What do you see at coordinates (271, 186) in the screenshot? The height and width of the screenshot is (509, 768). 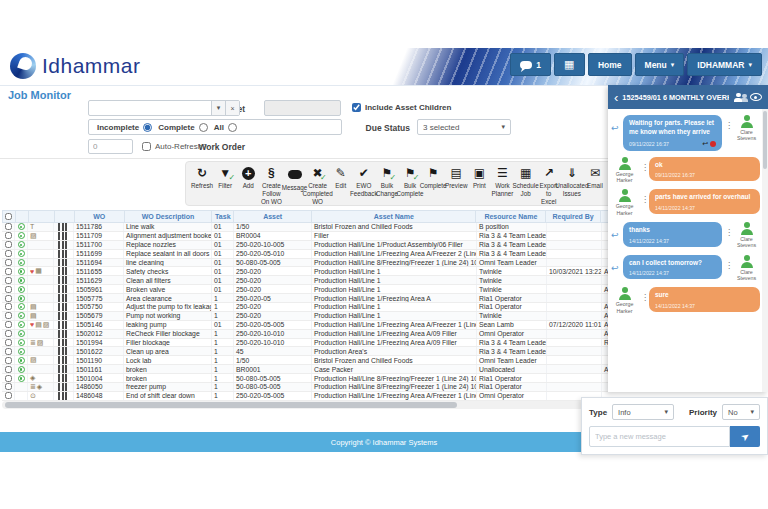 I see `create-follow-on-wo-button: § Create Follow On WO` at bounding box center [271, 186].